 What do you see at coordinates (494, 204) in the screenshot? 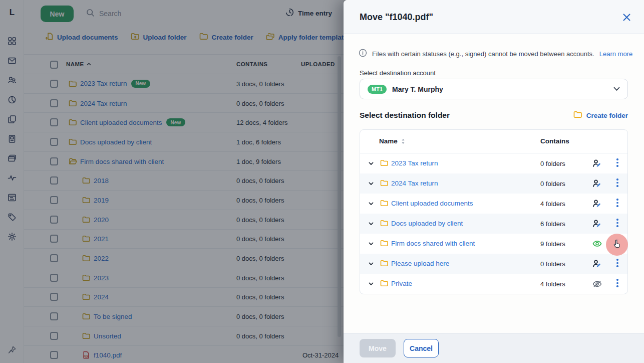
I see `folder-row: Client uploaded documents 4 folders` at bounding box center [494, 204].